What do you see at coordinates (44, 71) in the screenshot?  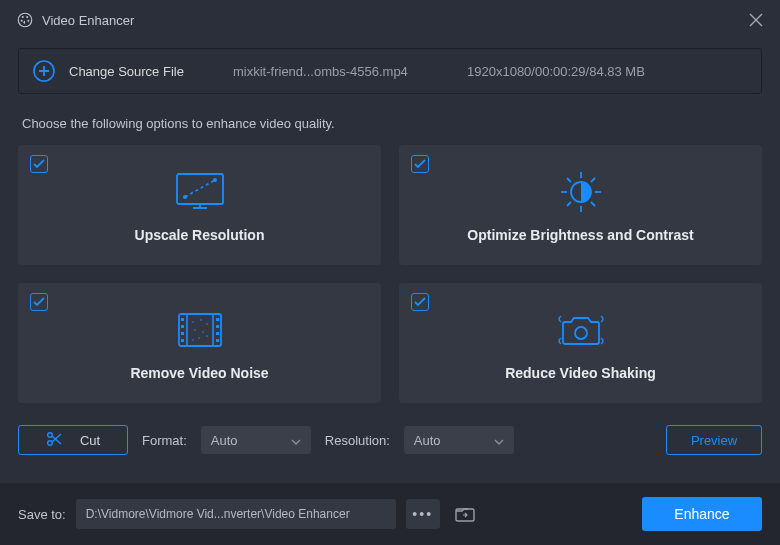 I see `add-icon` at bounding box center [44, 71].